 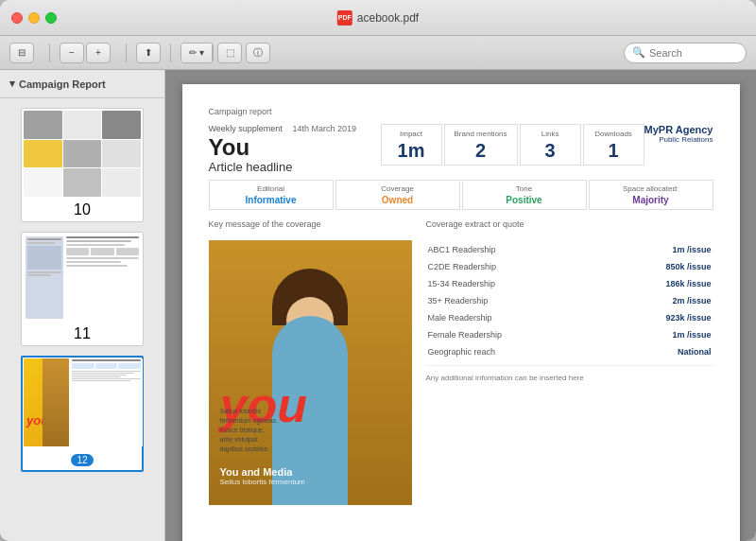 What do you see at coordinates (412, 134) in the screenshot?
I see `stat-impact-label: Impact` at bounding box center [412, 134].